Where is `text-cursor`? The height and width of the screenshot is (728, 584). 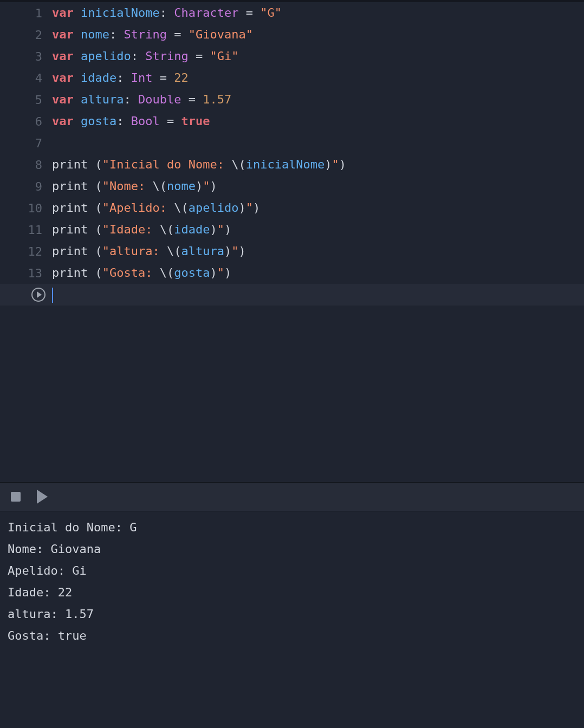
text-cursor is located at coordinates (53, 295).